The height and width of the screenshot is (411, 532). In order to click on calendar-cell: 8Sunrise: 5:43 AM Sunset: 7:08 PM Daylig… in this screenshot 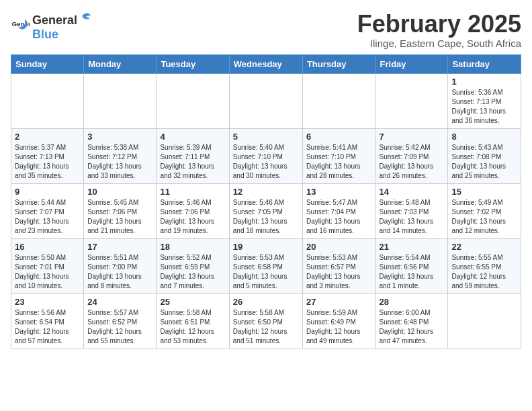, I will do `click(485, 156)`.